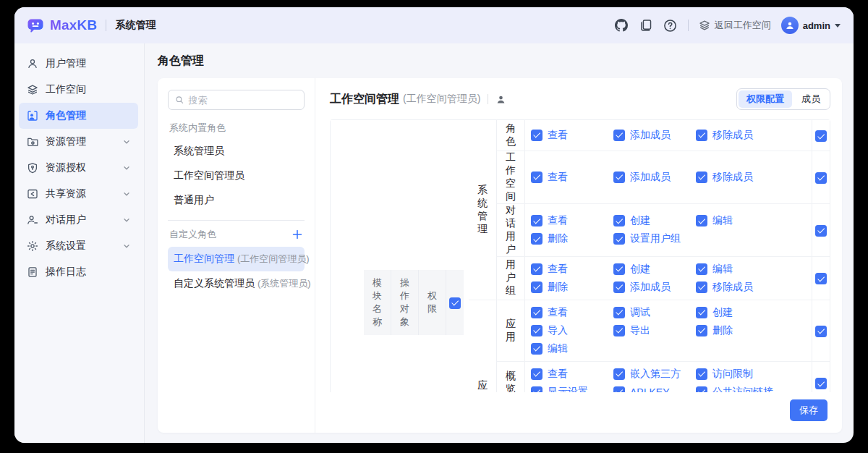  I want to click on sidebar-item-chat-users: 对话用户, so click(78, 220).